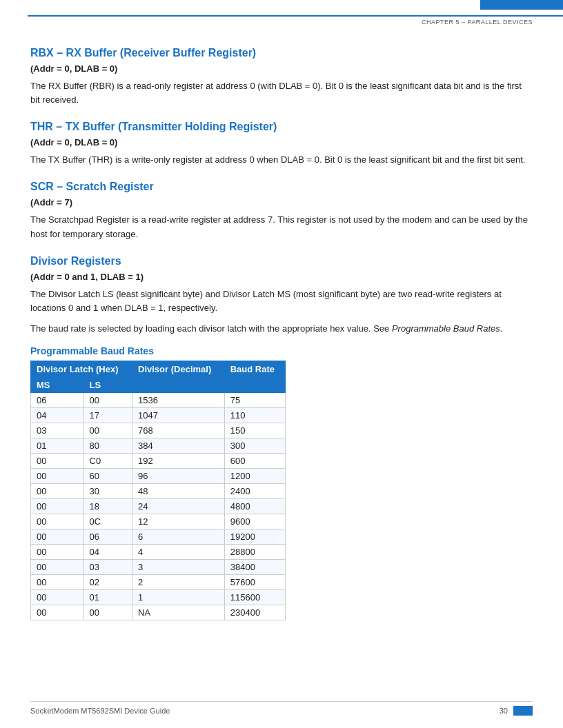 This screenshot has height=728, width=563. What do you see at coordinates (179, 537) in the screenshot?
I see `table-cell: 6` at bounding box center [179, 537].